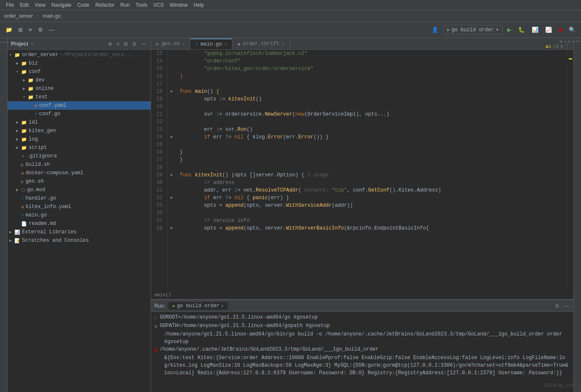 The height and width of the screenshot is (392, 581). What do you see at coordinates (375, 54) in the screenshot?
I see `code-line-13: "gopkg.in/natefinch/lumberjack.v2"` at bounding box center [375, 54].